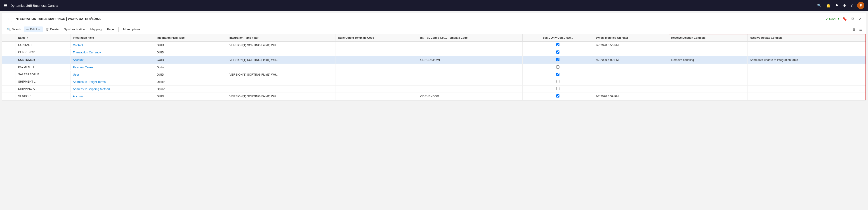 Image resolution: width=868 pixels, height=210 pixels. What do you see at coordinates (113, 38) in the screenshot?
I see `col-integration-field: Integration Field` at bounding box center [113, 38].